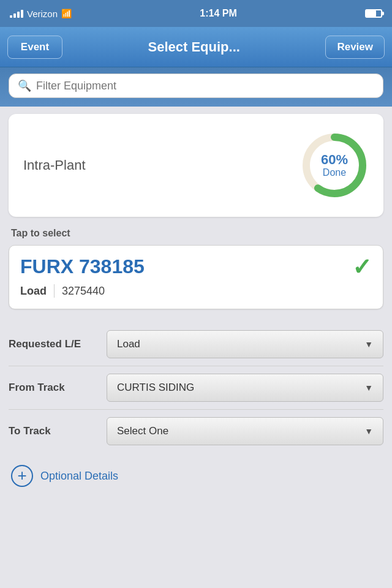 This screenshot has height=588, width=392. I want to click on to-track-label: To Track, so click(58, 431).